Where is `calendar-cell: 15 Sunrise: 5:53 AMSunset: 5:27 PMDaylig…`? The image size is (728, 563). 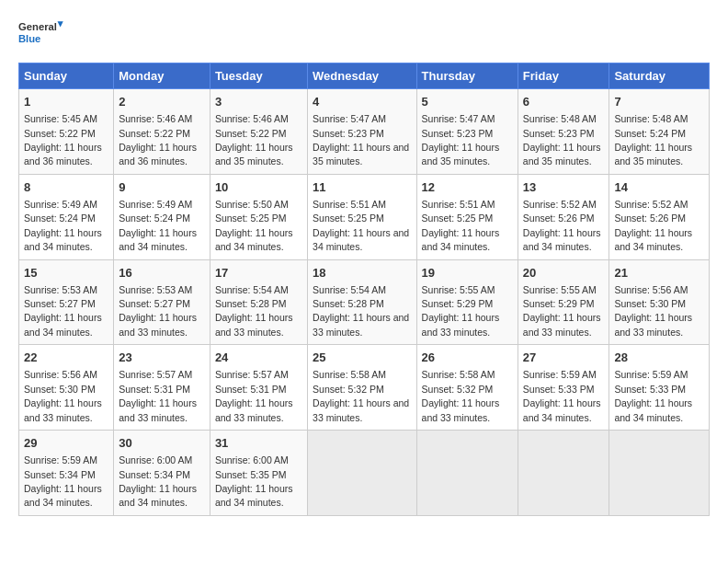 calendar-cell: 15 Sunrise: 5:53 AMSunset: 5:27 PMDaylig… is located at coordinates (66, 302).